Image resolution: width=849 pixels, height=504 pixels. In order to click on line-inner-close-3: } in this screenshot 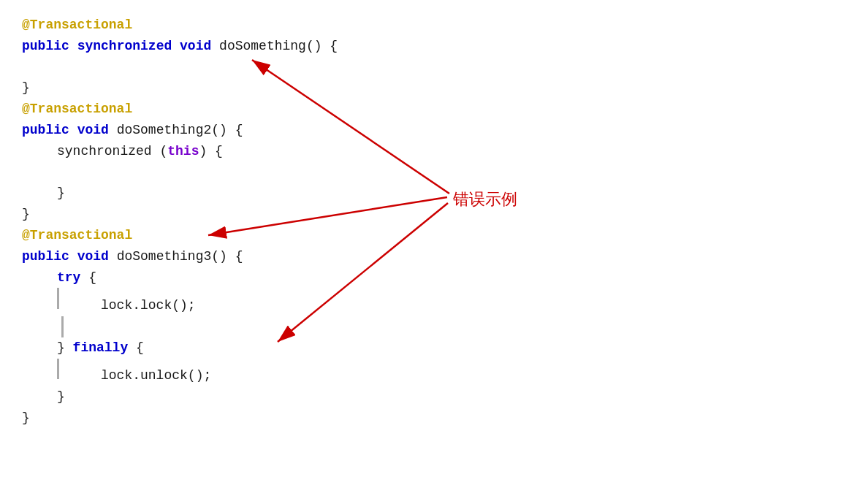, I will do `click(424, 397)`.